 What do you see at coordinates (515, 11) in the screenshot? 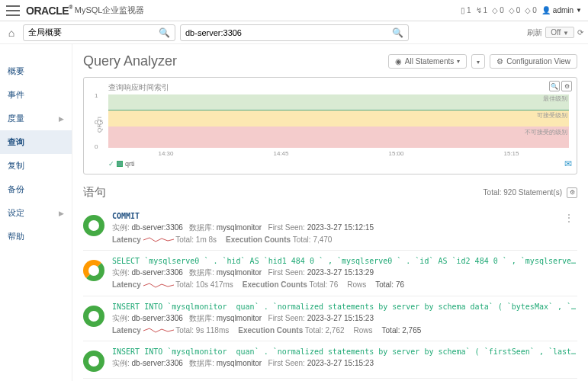
I see `status-info: ◇ 0` at bounding box center [515, 11].